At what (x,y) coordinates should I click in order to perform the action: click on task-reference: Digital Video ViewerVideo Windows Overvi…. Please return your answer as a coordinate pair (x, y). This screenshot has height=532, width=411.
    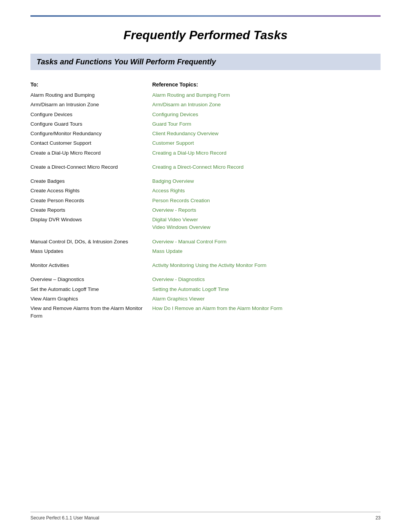
    Looking at the image, I should click on (266, 224).